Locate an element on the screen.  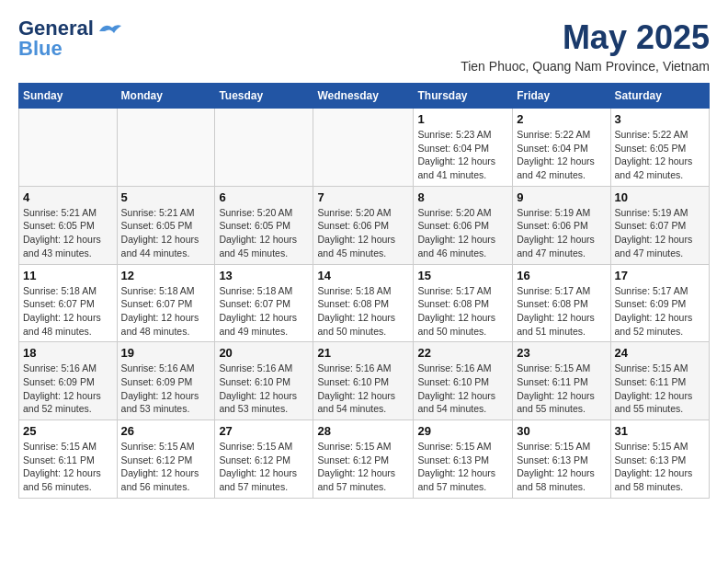
day-info: Sunrise: 5:19 AM Sunset: 6:07 PM Dayligh… is located at coordinates (660, 234).